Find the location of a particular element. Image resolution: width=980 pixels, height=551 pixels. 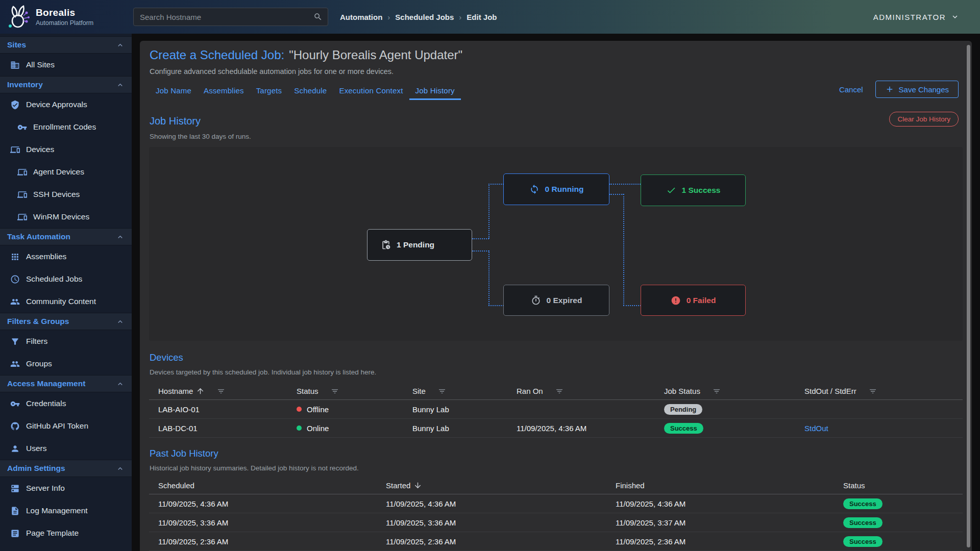

column-header-scheduled: Scheduled is located at coordinates (263, 486).